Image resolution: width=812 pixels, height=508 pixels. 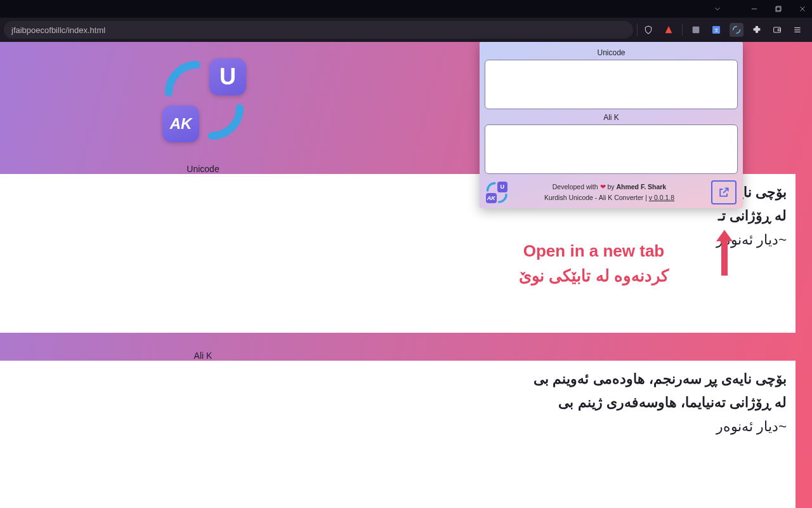 What do you see at coordinates (662, 197) in the screenshot?
I see `version-link: v 0.0.1.8` at bounding box center [662, 197].